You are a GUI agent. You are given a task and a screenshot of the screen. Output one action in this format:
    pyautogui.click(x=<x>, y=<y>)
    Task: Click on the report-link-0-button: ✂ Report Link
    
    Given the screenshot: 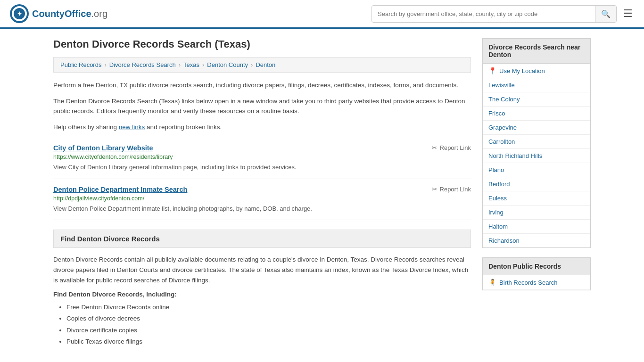 What is the action you would take?
    pyautogui.click(x=452, y=148)
    